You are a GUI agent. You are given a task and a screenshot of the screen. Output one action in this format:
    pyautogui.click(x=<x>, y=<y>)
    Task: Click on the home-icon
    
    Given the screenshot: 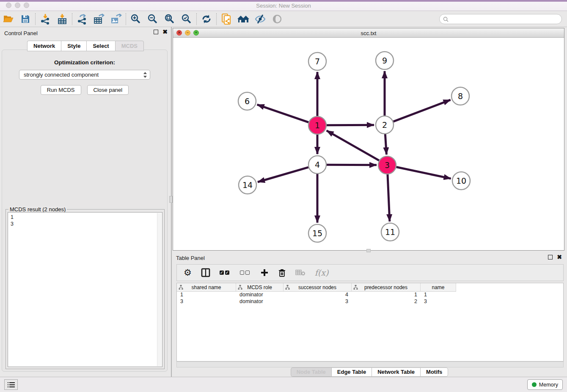 What is the action you would take?
    pyautogui.click(x=243, y=19)
    